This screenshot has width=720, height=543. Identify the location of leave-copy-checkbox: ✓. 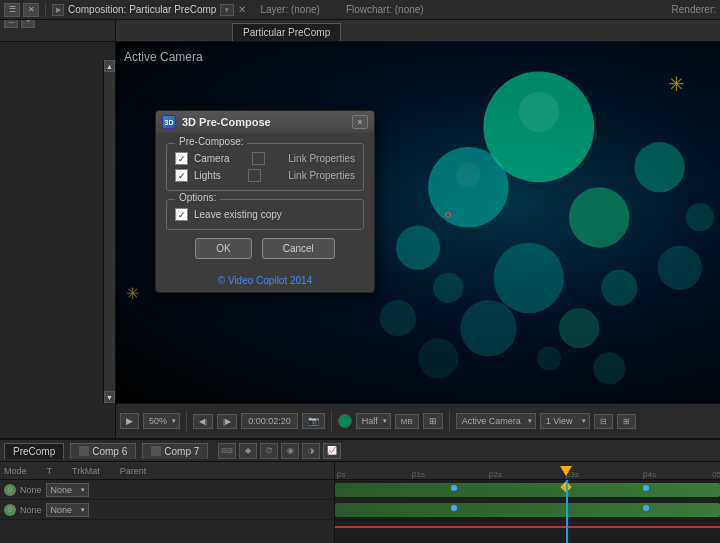
(182, 214).